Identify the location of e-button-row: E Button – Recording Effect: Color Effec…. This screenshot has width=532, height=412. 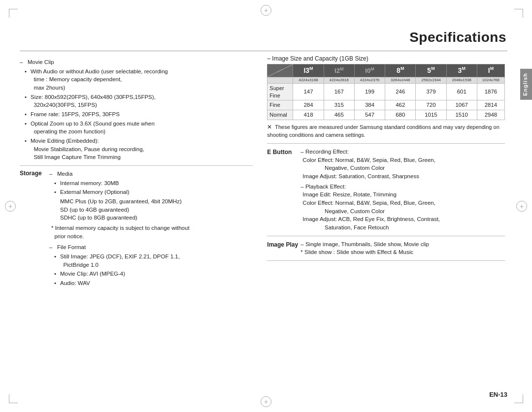
(386, 190).